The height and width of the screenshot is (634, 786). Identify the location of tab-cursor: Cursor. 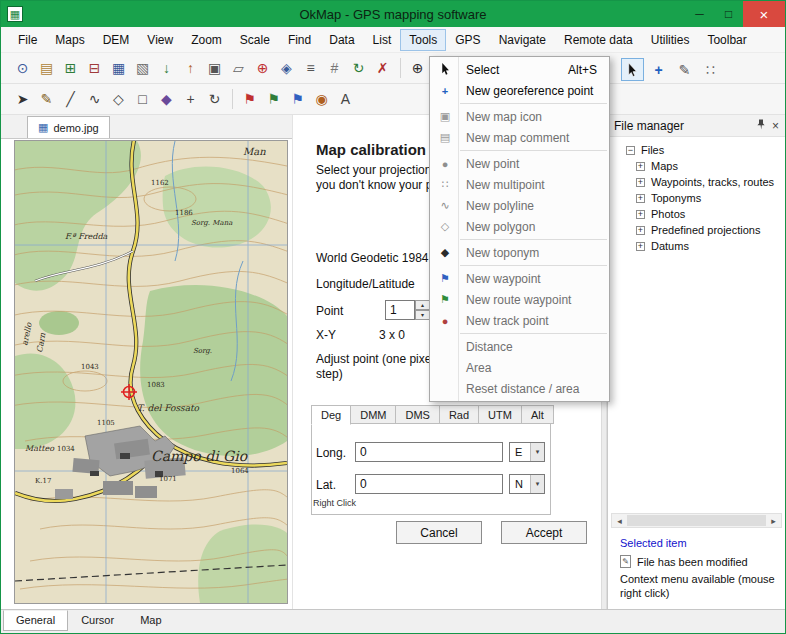
(98, 620).